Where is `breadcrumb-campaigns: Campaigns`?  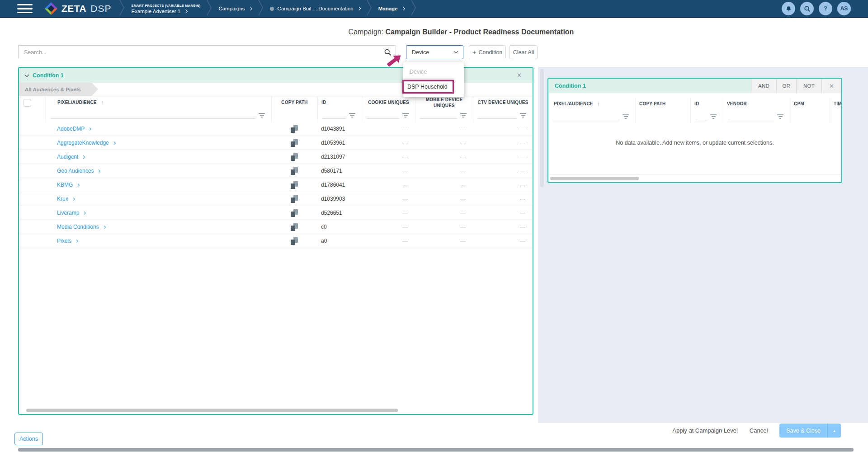
breadcrumb-campaigns: Campaigns is located at coordinates (235, 9).